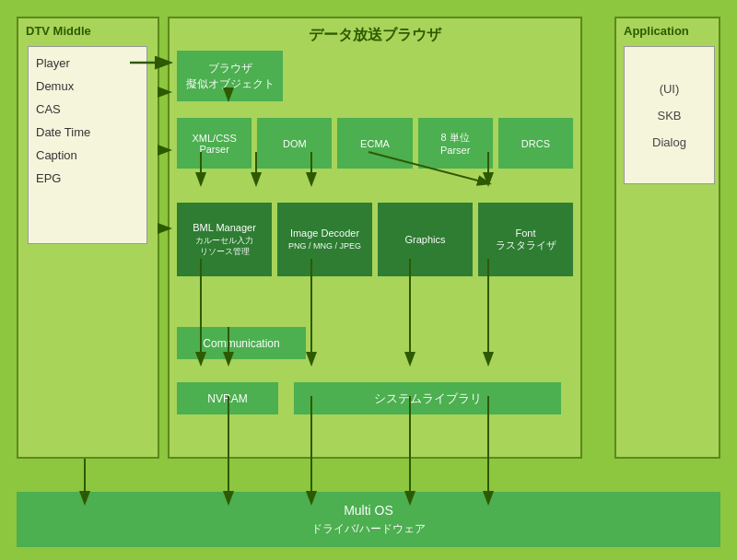 The width and height of the screenshot is (737, 560). I want to click on dom-box: DOM, so click(295, 144).